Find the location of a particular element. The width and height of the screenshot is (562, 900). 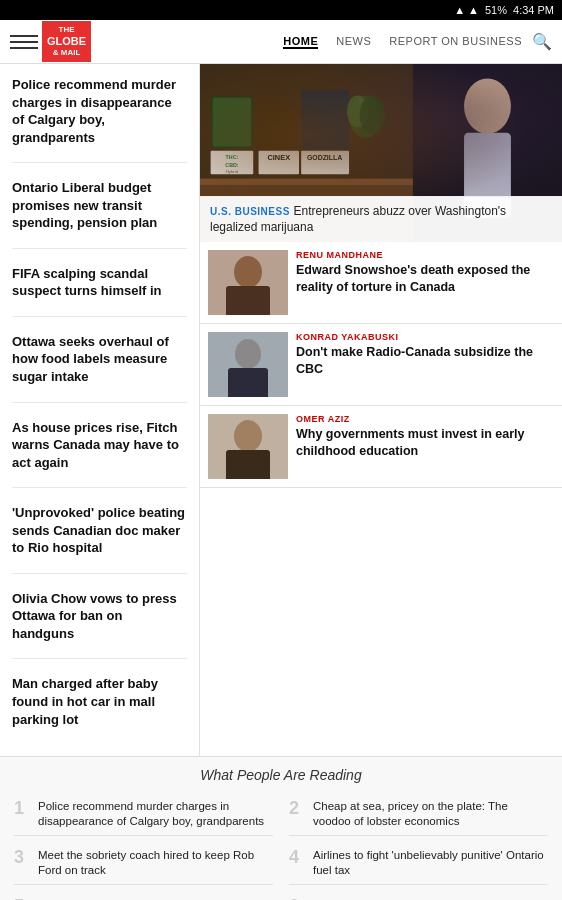

reading-item-3: 3 Meet the sobriety coach hired to keep … is located at coordinates (144, 864).